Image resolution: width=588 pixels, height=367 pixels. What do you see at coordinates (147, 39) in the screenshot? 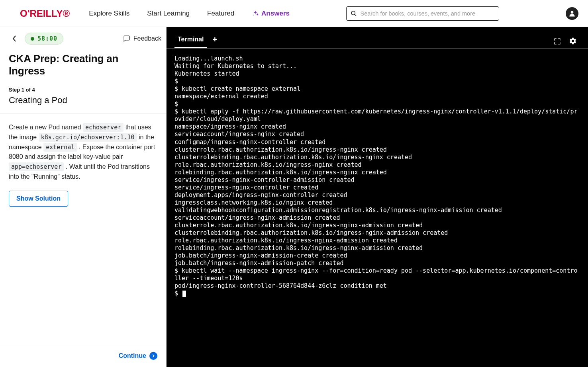
I see `feedback-label: Feedback` at bounding box center [147, 39].